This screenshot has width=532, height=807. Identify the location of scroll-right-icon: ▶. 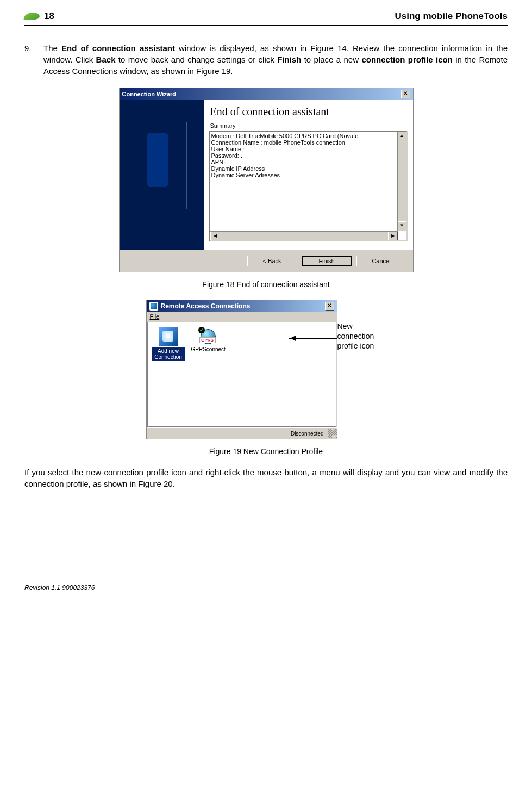
(393, 236).